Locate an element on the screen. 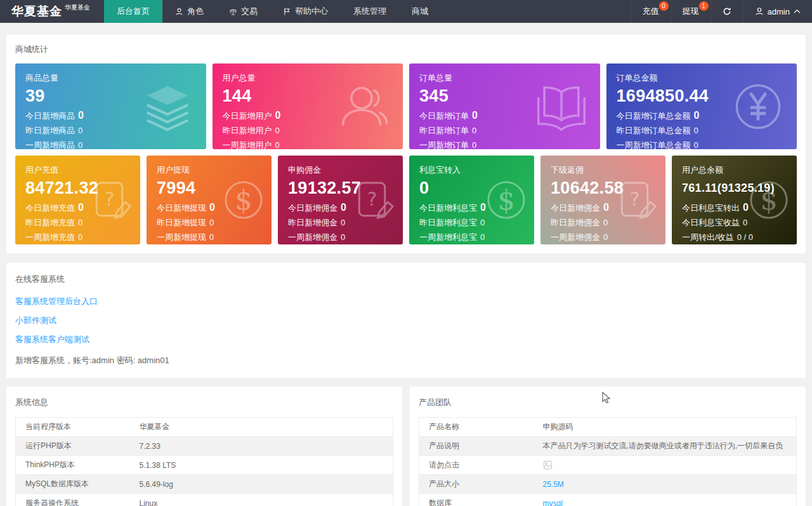 Image resolution: width=812 pixels, height=506 pixels. stat-card-orders: 订单总量 345 今日新增订单0 昨日新增订单0 一周新增订单0 is located at coordinates (505, 107).